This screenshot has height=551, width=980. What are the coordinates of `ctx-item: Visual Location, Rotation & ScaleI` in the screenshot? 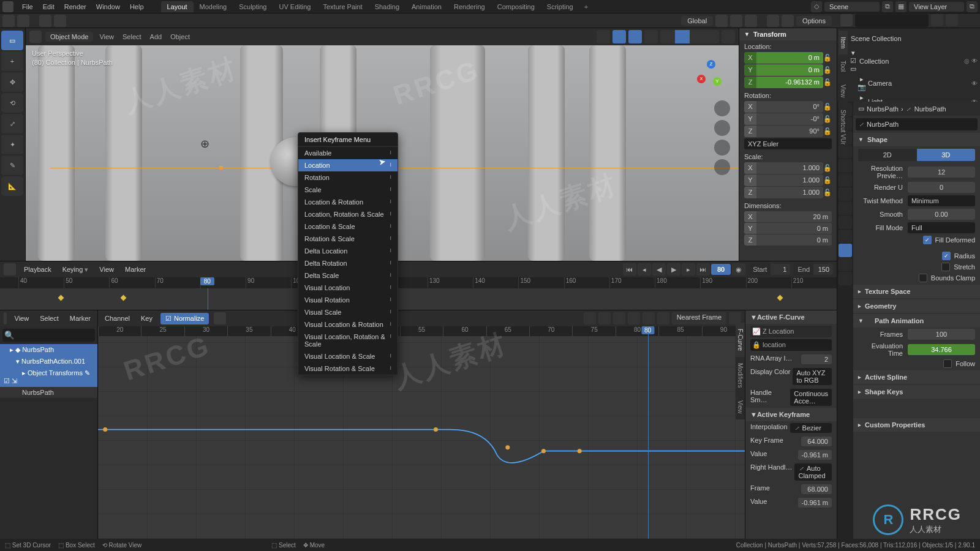 It's located at (348, 340).